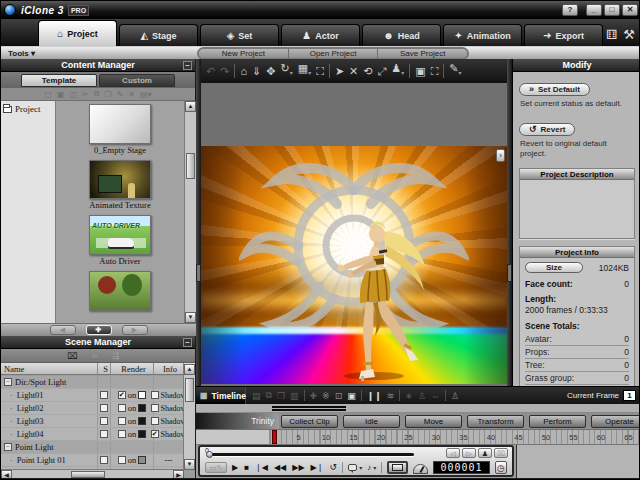 The width and height of the screenshot is (640, 480). Describe the element at coordinates (294, 396) in the screenshot. I see `paste-clip-icon: ▥` at that location.